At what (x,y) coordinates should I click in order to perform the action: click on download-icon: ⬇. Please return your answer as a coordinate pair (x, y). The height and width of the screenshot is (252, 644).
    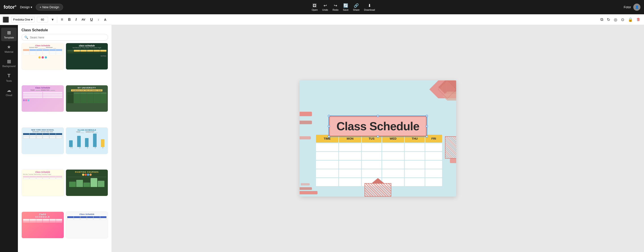
    Looking at the image, I should click on (370, 5).